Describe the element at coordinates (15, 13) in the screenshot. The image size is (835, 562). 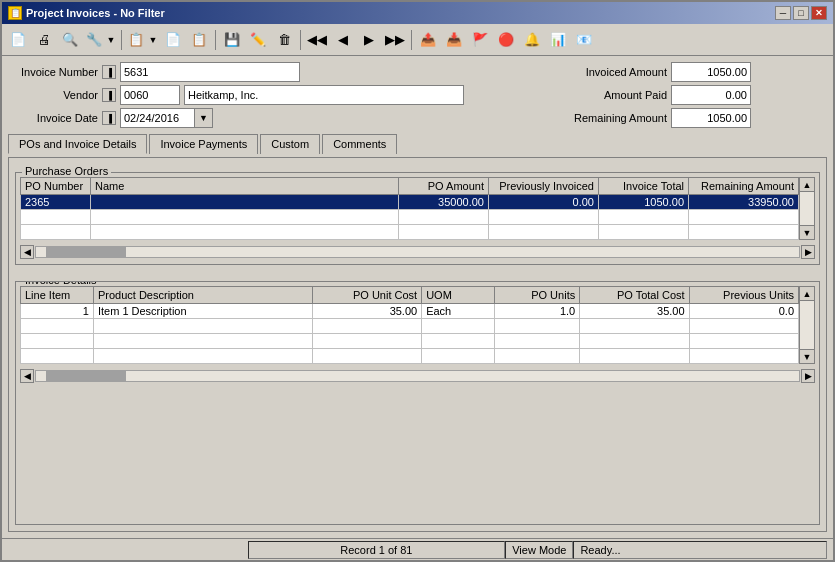
I see `app-icon: 📋` at that location.